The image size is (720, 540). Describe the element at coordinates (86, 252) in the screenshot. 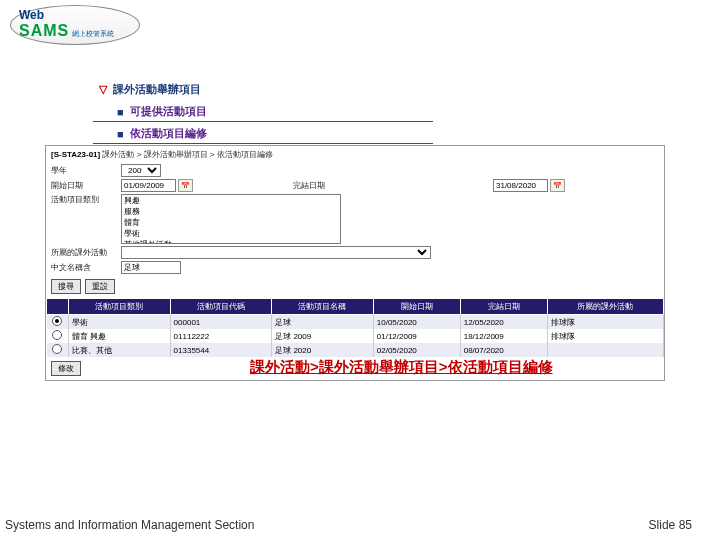

I see `extra-label: 所屬的課外活動` at that location.